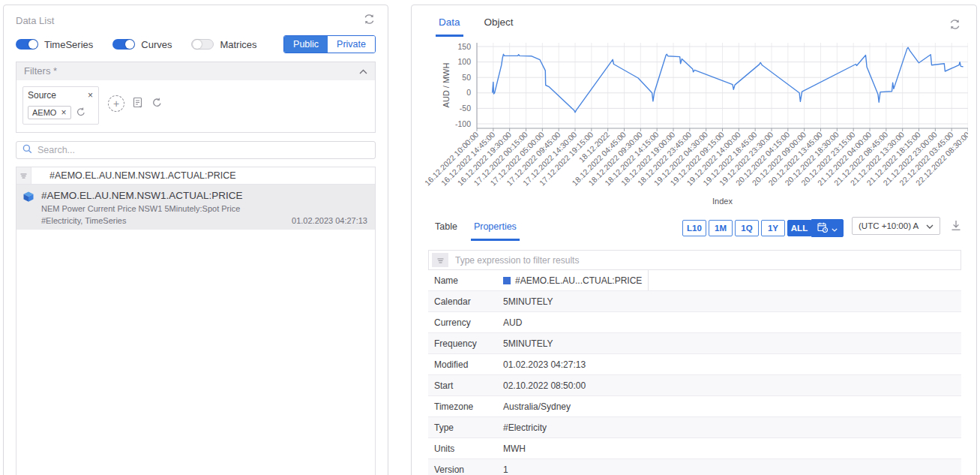  Describe the element at coordinates (896, 226) in the screenshot. I see `timezone-select: (UTC +10:00) A` at that location.